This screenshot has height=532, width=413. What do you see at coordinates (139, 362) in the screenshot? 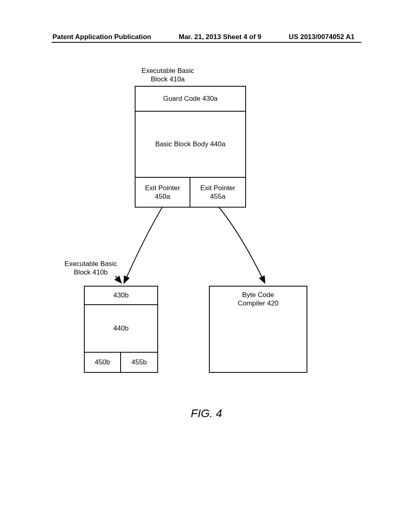
I see `exit-pointer-455b: 455b` at bounding box center [139, 362].